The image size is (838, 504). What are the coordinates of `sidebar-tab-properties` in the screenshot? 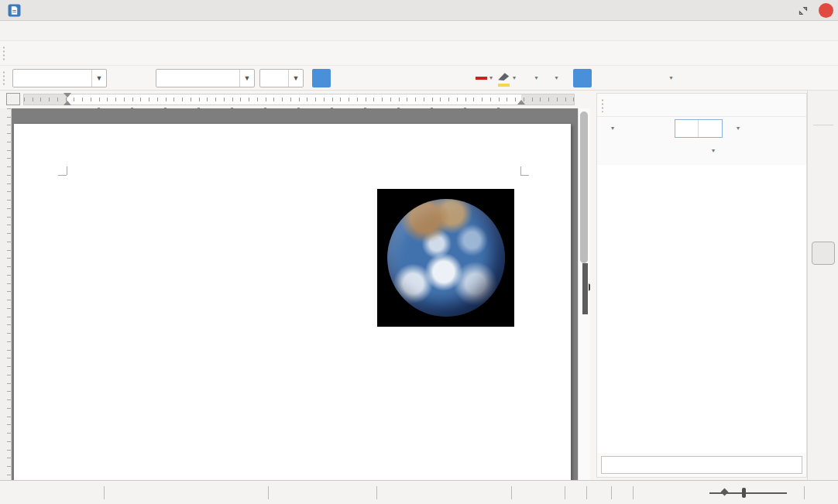 It's located at (823, 142).